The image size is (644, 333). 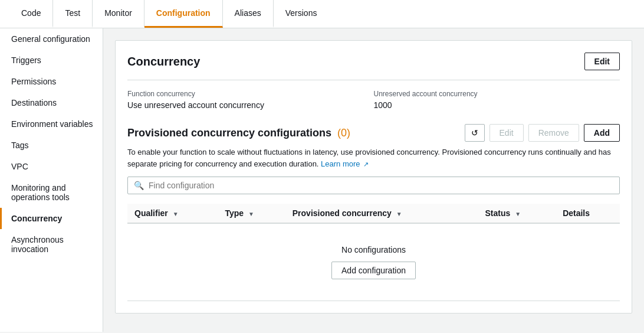 I want to click on provisioned-sort-icon: ▼, so click(x=399, y=214).